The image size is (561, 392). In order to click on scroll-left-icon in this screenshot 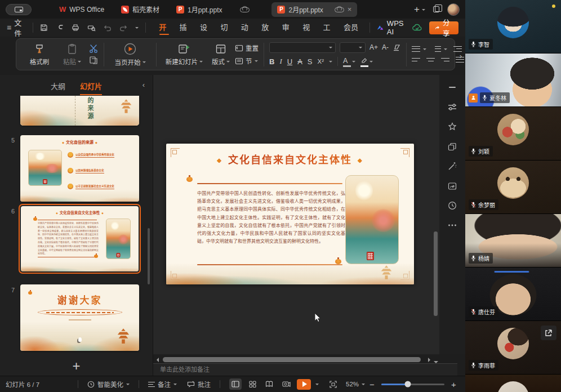, I will do `click(158, 360)`.